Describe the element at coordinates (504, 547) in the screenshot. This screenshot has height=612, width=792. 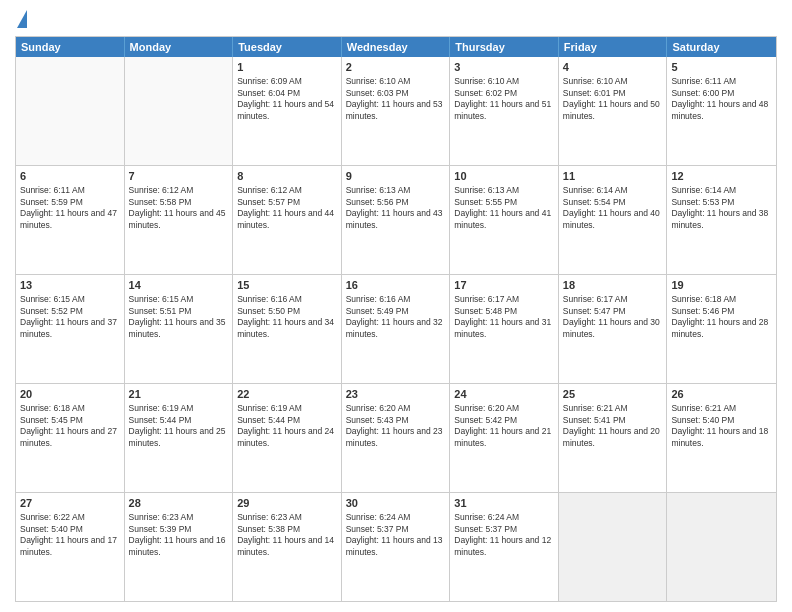
I see `calendar-cell: 31Sunrise: 6:24 AMSunset: 5:37 PMDayligh…` at that location.